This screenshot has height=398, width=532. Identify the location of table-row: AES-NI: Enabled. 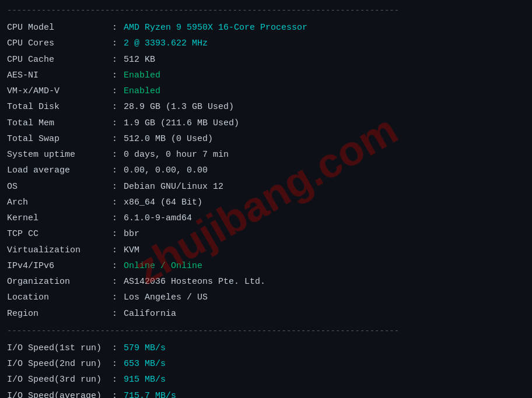
(266, 76).